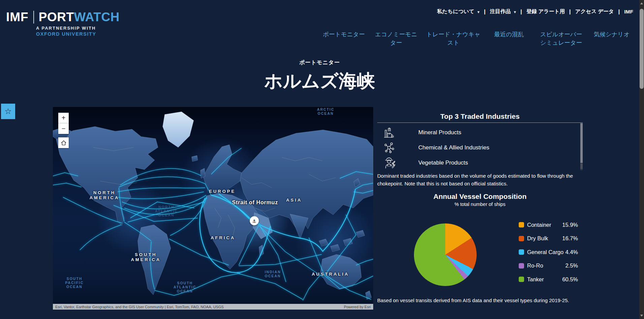 Image resolution: width=644 pixels, height=319 pixels. Describe the element at coordinates (548, 279) in the screenshot. I see `legend-item-tanker: Tanker 60.5%` at that location.